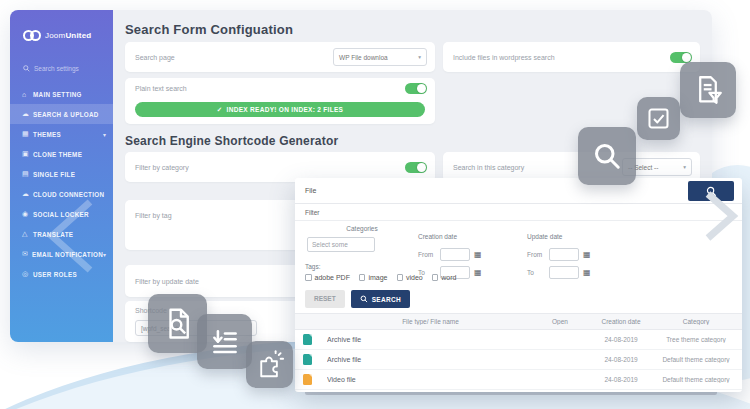 Image resolution: width=750 pixels, height=409 pixels. Describe the element at coordinates (62, 114) in the screenshot. I see `sidebar-item-search-upload: ☁SEARCH & UPLOAD` at that location.